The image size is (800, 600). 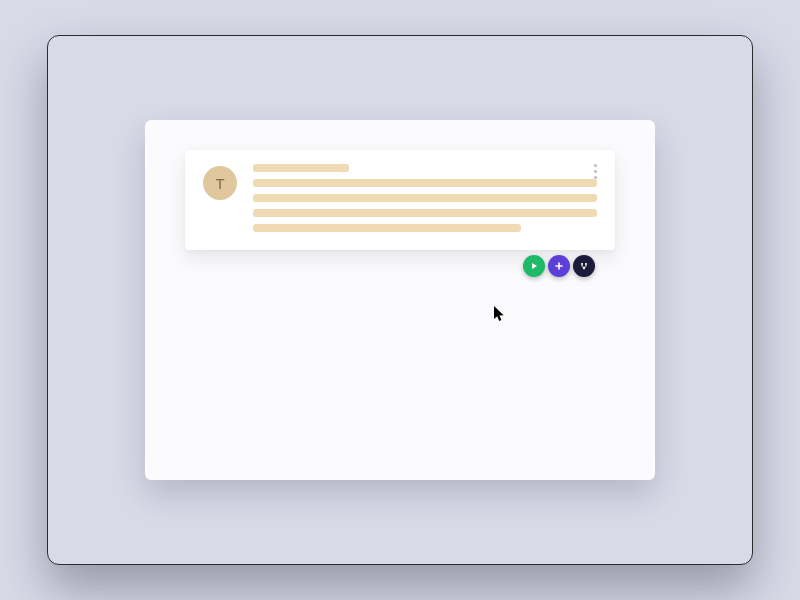 What do you see at coordinates (301, 168) in the screenshot?
I see `title-placeholder` at bounding box center [301, 168].